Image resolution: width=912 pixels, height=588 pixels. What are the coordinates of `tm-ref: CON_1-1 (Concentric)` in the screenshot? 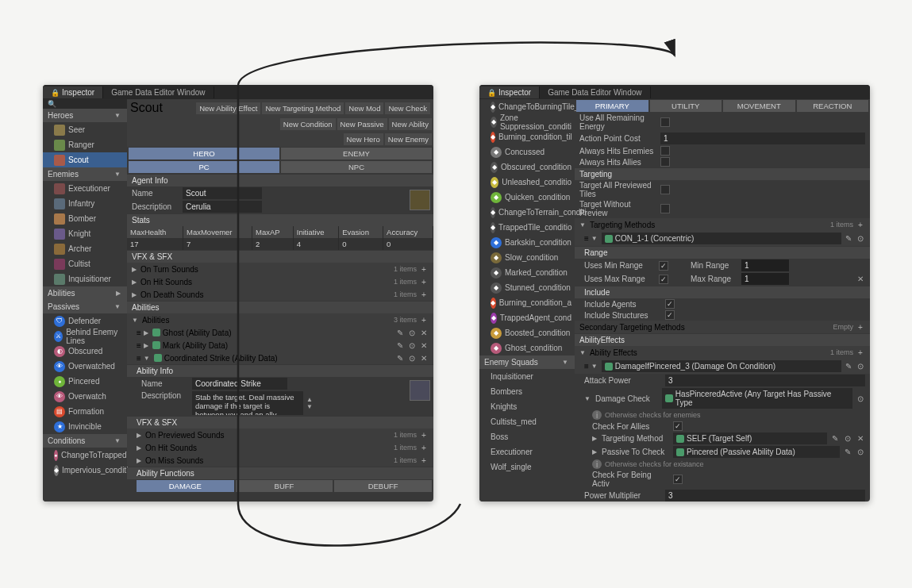 It's located at (722, 238).